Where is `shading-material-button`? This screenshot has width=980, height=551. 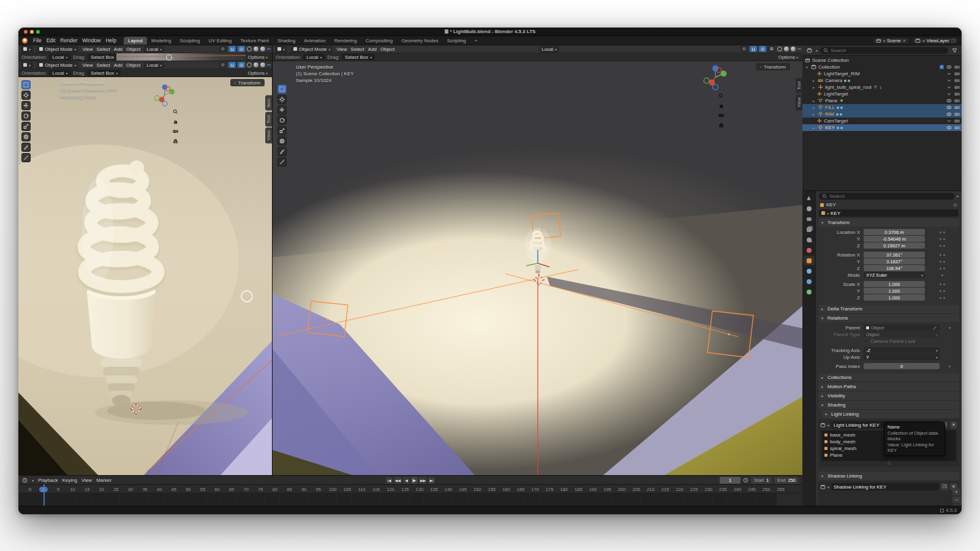 shading-material-button is located at coordinates (793, 49).